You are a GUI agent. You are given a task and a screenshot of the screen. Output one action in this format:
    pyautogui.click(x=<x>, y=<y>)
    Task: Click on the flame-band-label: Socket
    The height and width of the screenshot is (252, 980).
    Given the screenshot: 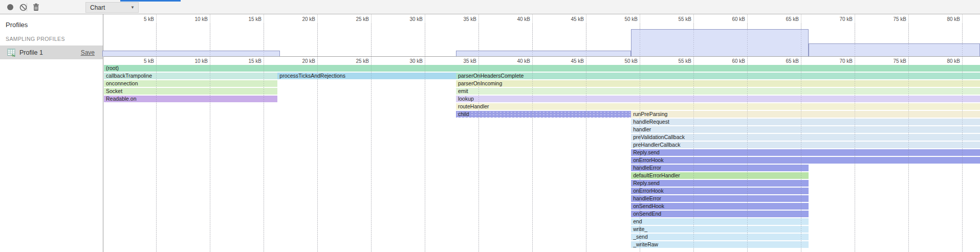 What is the action you would take?
    pyautogui.click(x=113, y=91)
    